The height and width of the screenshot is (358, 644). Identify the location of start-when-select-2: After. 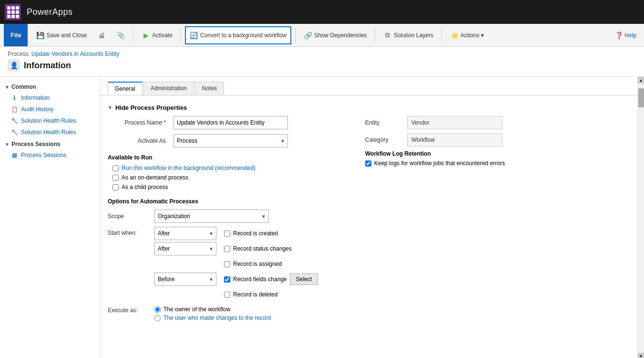
(185, 249).